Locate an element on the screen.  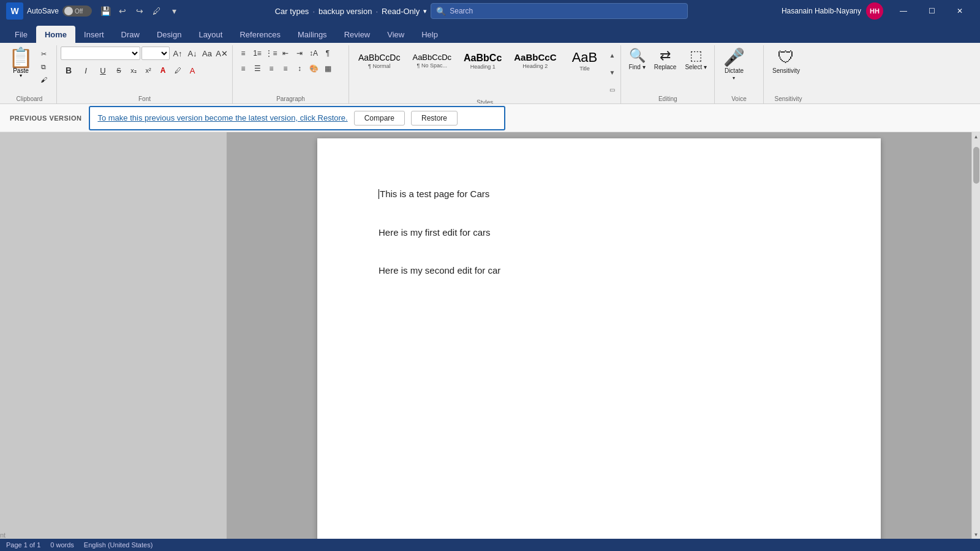
restore-button: Restore is located at coordinates (434, 118).